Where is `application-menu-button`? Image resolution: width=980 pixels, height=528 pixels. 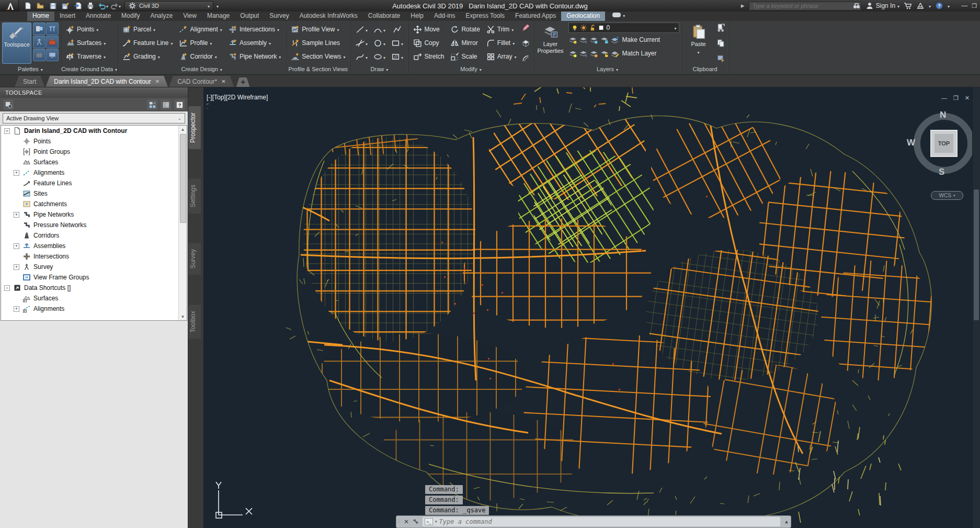 application-menu-button is located at coordinates (9, 6).